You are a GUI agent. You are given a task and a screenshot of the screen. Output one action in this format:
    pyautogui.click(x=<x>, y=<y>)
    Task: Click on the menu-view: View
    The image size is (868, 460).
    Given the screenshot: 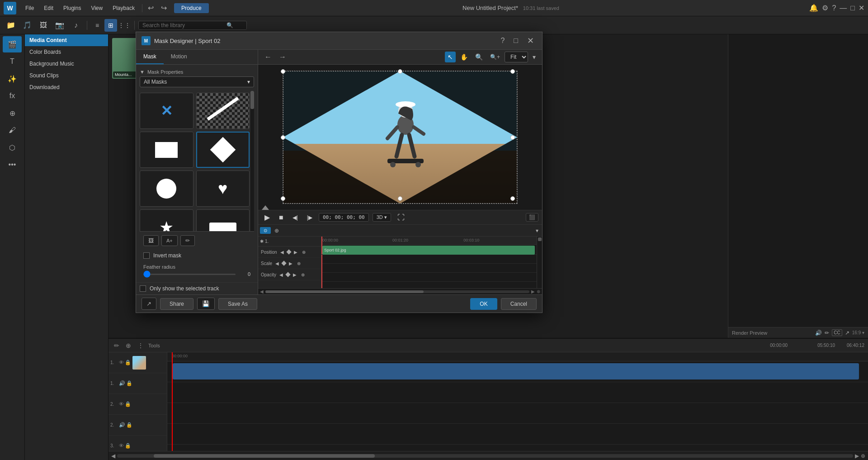 What is the action you would take?
    pyautogui.click(x=97, y=8)
    